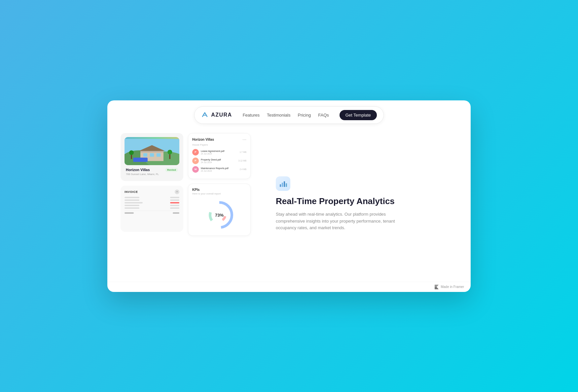 The width and height of the screenshot is (578, 392). I want to click on file-icon-3: M, so click(196, 169).